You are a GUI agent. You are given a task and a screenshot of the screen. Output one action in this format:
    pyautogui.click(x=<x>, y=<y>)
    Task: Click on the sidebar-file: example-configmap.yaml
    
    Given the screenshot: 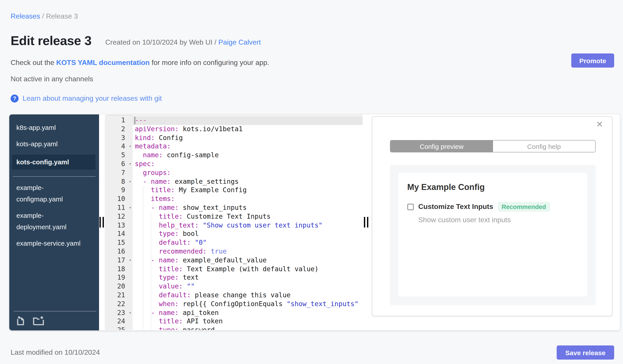 What is the action you would take?
    pyautogui.click(x=54, y=194)
    